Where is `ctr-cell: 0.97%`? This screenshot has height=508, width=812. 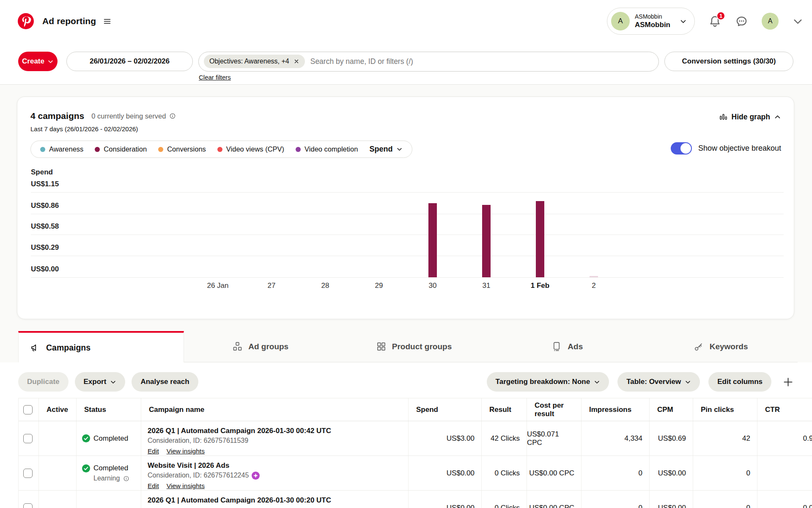
ctr-cell: 0.97% is located at coordinates (785, 439).